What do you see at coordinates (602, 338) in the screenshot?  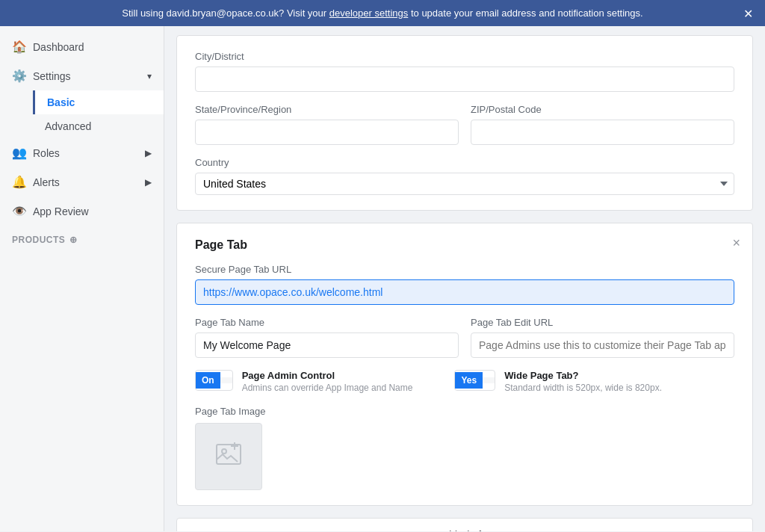 I see `edit-url-group: Page Tab Edit URL` at bounding box center [602, 338].